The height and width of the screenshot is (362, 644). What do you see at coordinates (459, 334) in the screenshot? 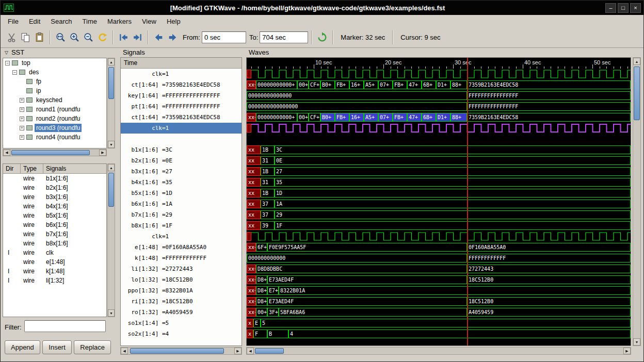
I see `wave-value-segment: 4` at bounding box center [459, 334].